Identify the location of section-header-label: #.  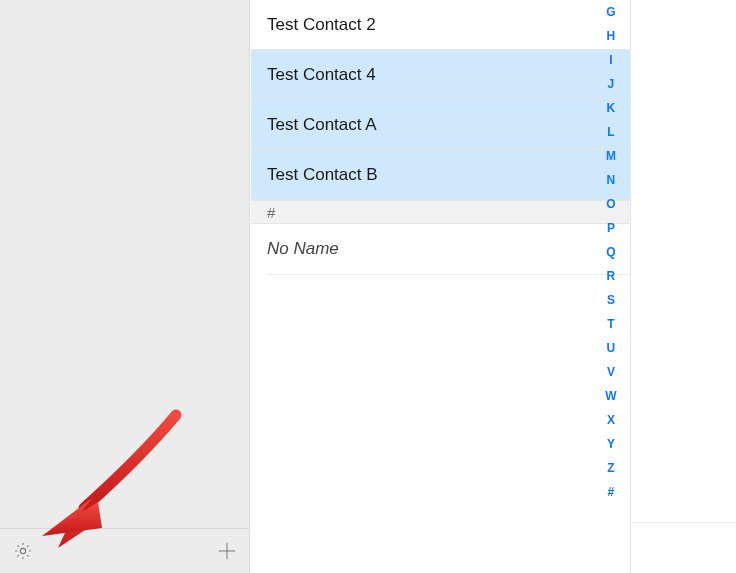
(271, 212).